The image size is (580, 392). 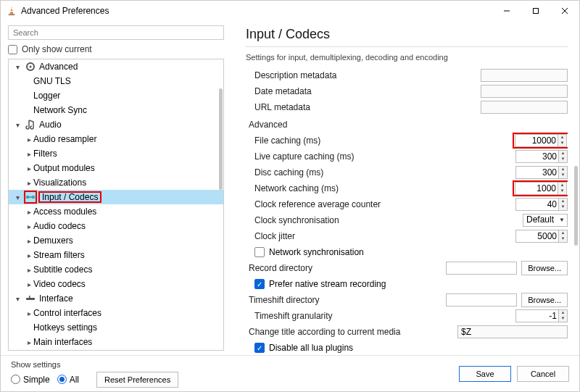 What do you see at coordinates (407, 91) in the screenshot?
I see `row-date-metadata: Date metadata` at bounding box center [407, 91].